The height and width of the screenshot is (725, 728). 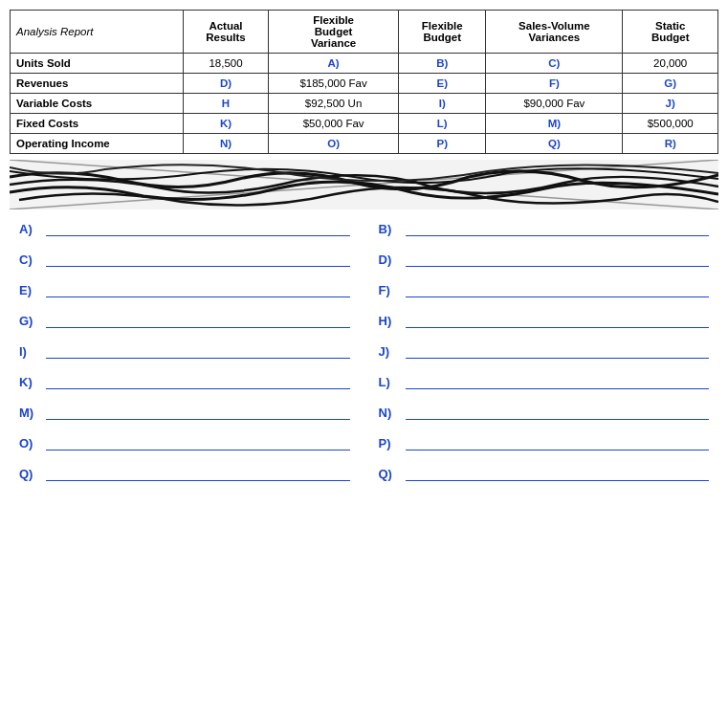 What do you see at coordinates (671, 124) in the screenshot?
I see `fixed-costs-static: $500,000` at bounding box center [671, 124].